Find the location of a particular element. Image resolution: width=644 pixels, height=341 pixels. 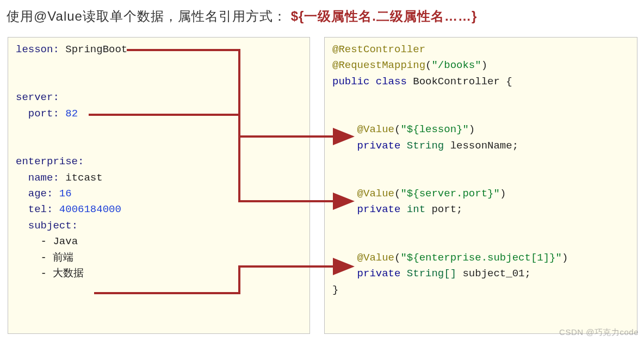

yaml-enterprise: enterprise: is located at coordinates (159, 162).